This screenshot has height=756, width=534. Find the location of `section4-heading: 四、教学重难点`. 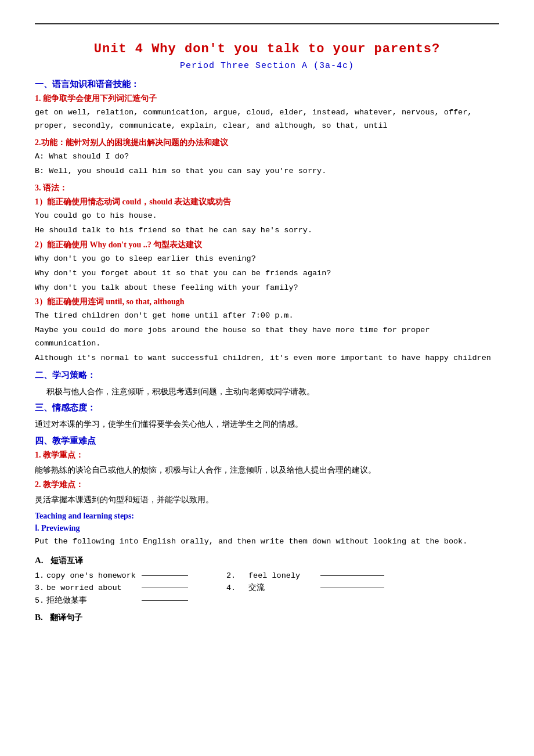

section4-heading: 四、教学重难点 is located at coordinates (267, 441).